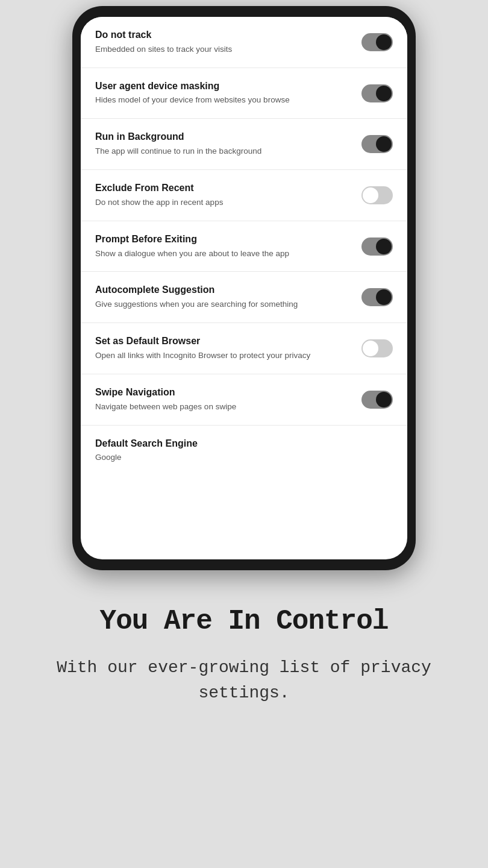 The width and height of the screenshot is (488, 868). Describe the element at coordinates (224, 254) in the screenshot. I see `settings-desc-prompt-before-exiting: Show a dialogue when you are about to le…` at that location.